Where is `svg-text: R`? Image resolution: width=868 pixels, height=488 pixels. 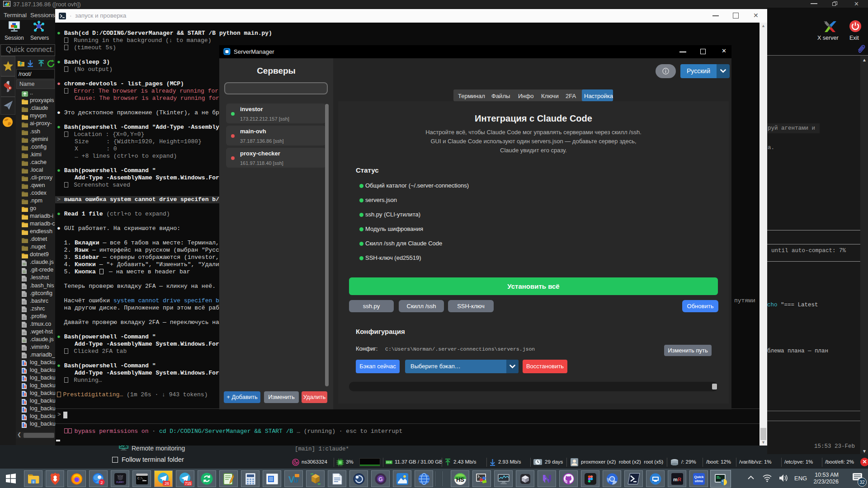
svg-text: R is located at coordinates (679, 479).